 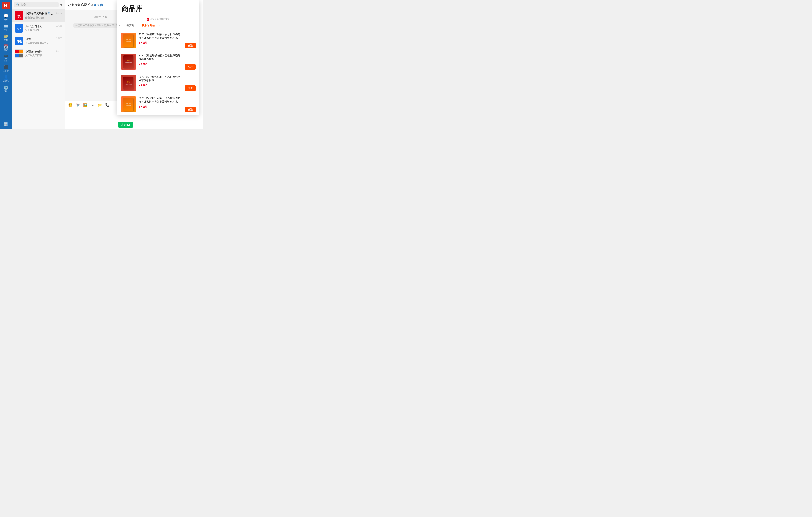 What do you see at coordinates (161, 57) in the screenshot?
I see `product-name-2: 2020《裂变增长秘籍》强烈推荐强烈推荐强烈推荐` at bounding box center [161, 57].